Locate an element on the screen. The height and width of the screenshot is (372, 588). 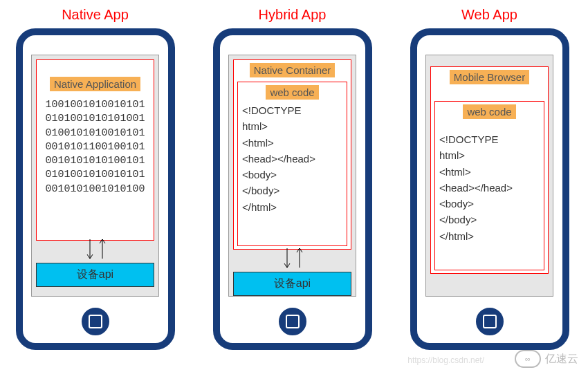
native-title: Native App is located at coordinates (95, 15).